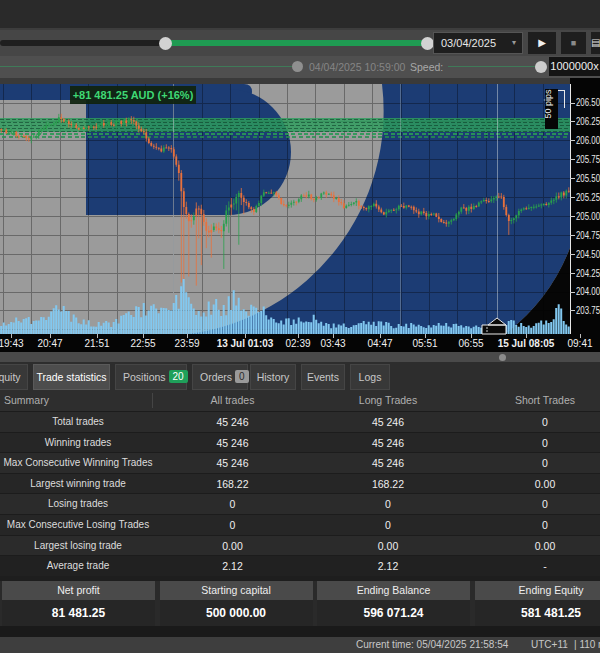 This screenshot has height=653, width=600. Describe the element at coordinates (588, 102) in the screenshot. I see `svg-text: 206.50` at that location.